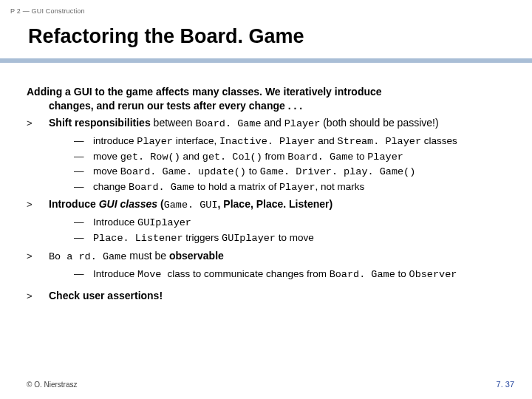 Image resolution: width=532 pixels, height=399 pixels. I want to click on code: get. Col(), so click(232, 157).